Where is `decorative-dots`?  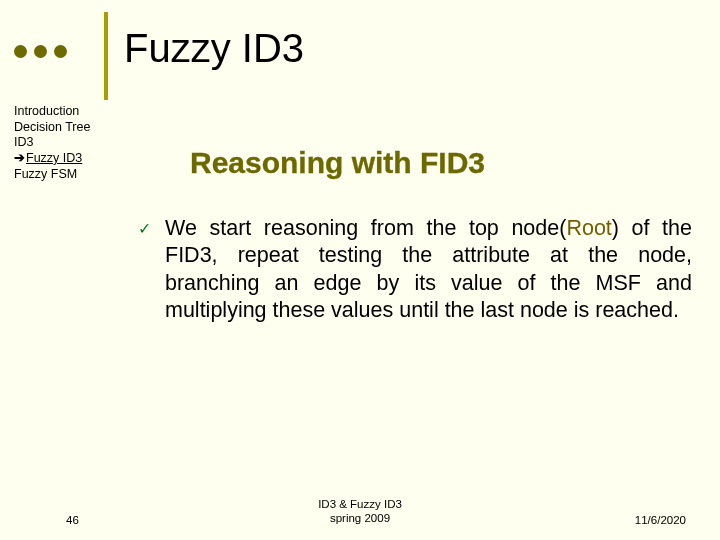
decorative-dots is located at coordinates (40, 52).